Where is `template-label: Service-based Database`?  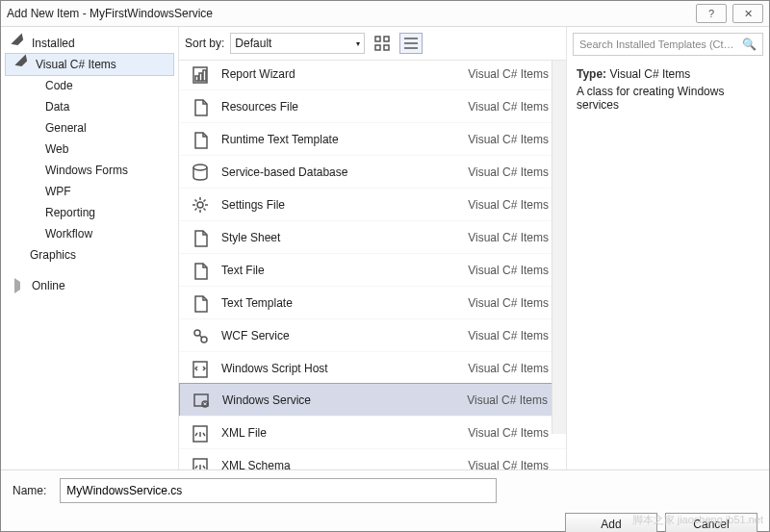 template-label: Service-based Database is located at coordinates (340, 172).